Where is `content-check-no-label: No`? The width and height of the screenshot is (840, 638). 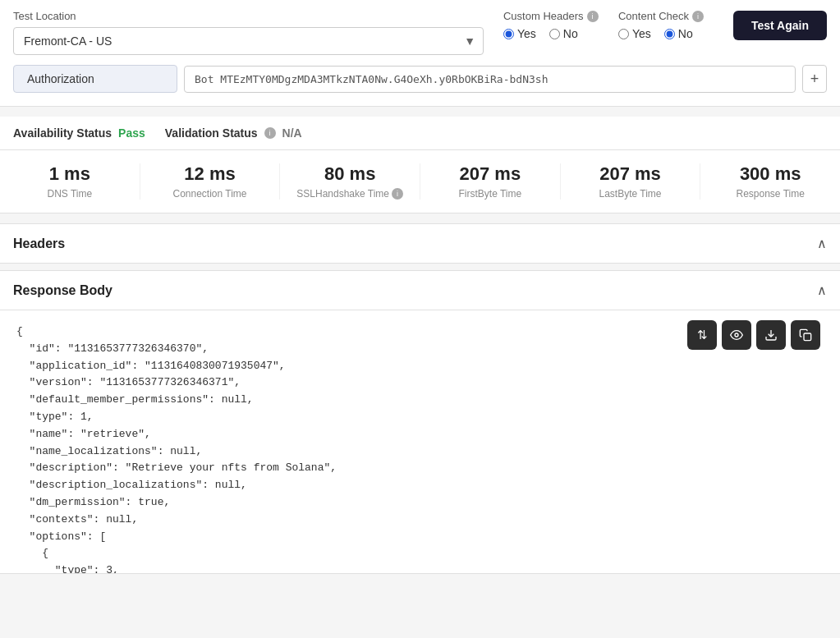 content-check-no-label: No is located at coordinates (686, 34).